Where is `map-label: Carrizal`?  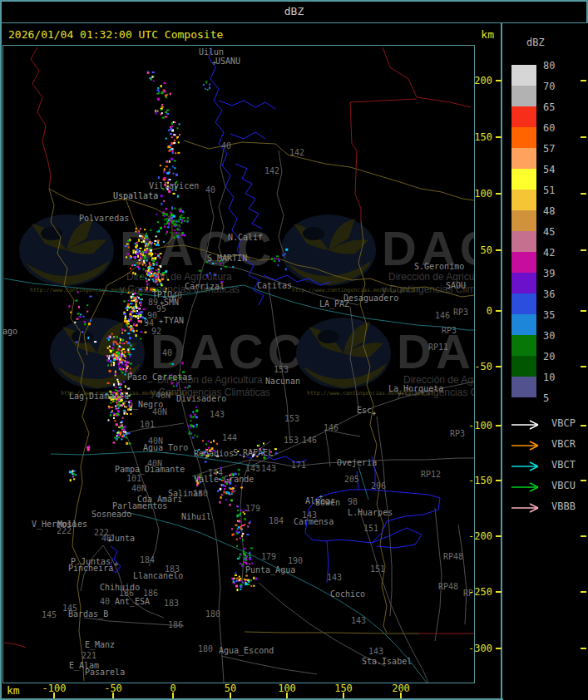
map-label: Carrizal is located at coordinates (205, 287).